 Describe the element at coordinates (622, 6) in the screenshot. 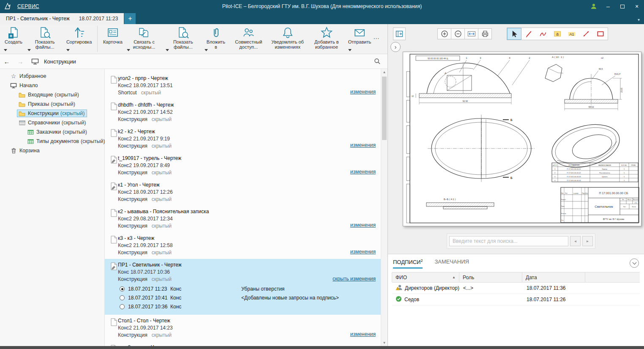

I see `maximize-button` at that location.